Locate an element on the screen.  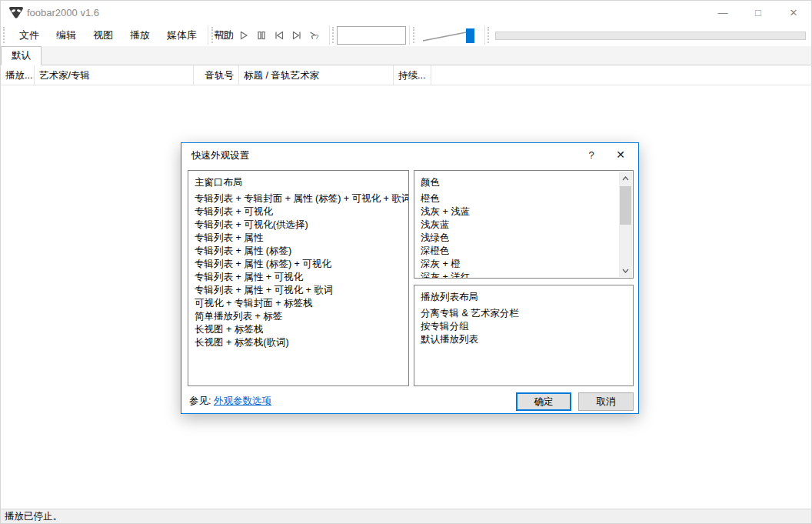
see-also-label: 参见: is located at coordinates (200, 401).